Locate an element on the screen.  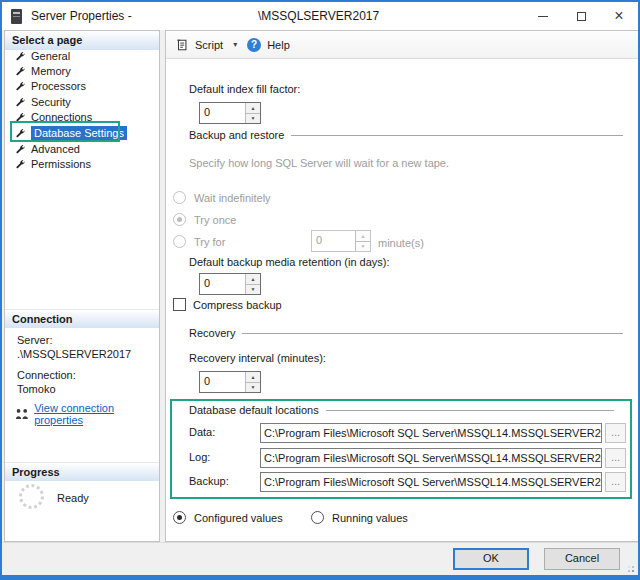
default-locations-label: Database default locations is located at coordinates (254, 410).